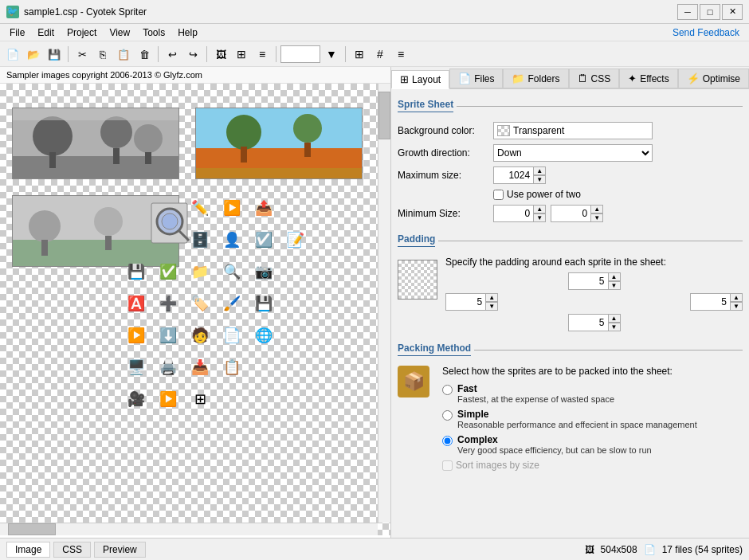  What do you see at coordinates (241, 54) in the screenshot?
I see `grid-button` at bounding box center [241, 54].